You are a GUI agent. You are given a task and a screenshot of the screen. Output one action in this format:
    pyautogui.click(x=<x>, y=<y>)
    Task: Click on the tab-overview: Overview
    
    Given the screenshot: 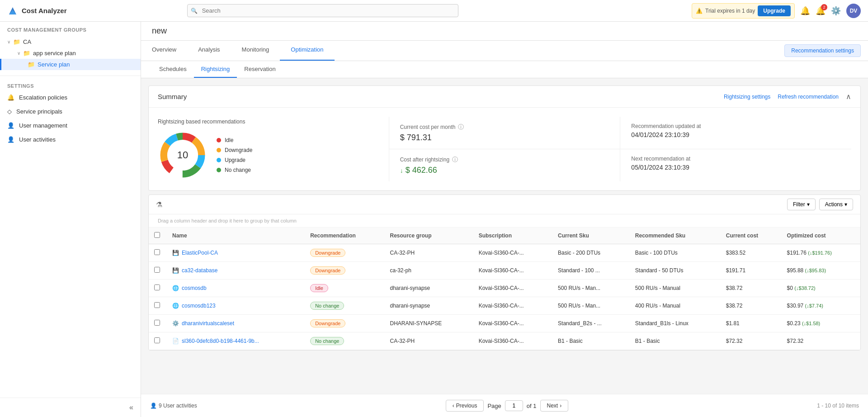 What is the action you would take?
    pyautogui.click(x=164, y=51)
    